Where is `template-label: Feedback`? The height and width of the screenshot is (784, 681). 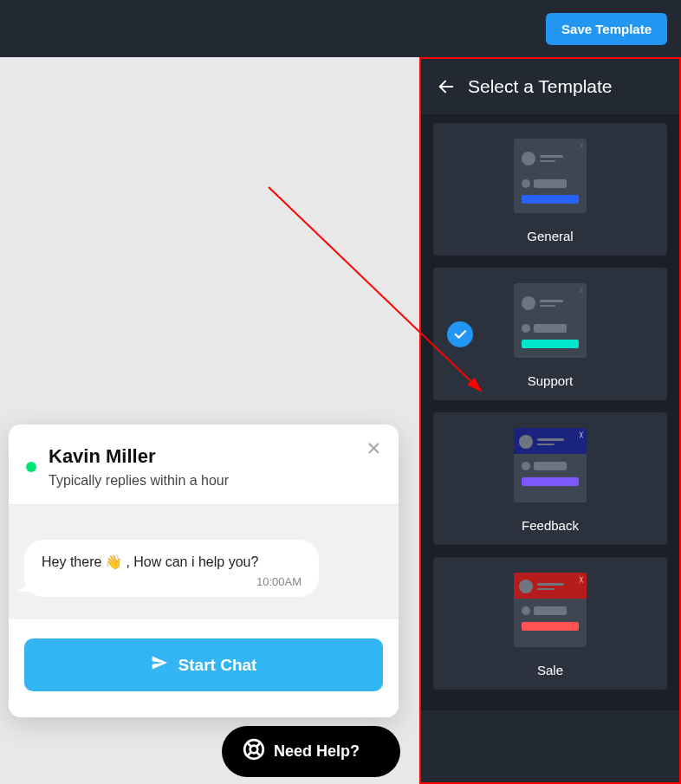 template-label: Feedback is located at coordinates (550, 525).